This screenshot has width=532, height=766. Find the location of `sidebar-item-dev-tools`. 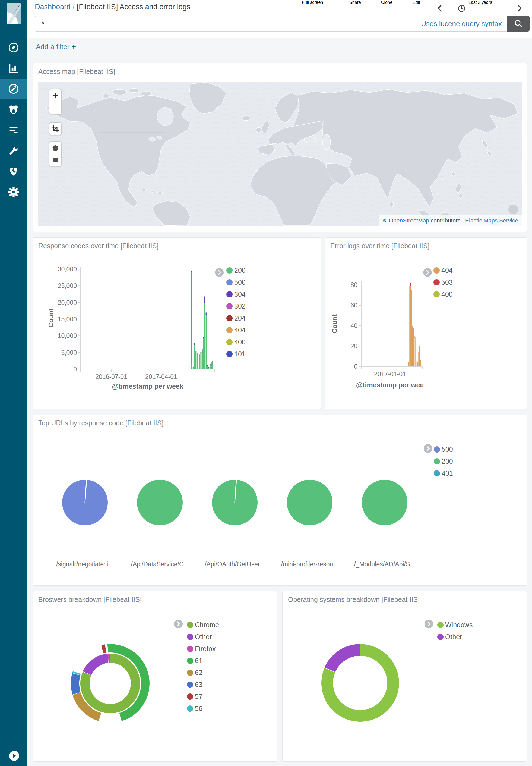

sidebar-item-dev-tools is located at coordinates (13, 151).